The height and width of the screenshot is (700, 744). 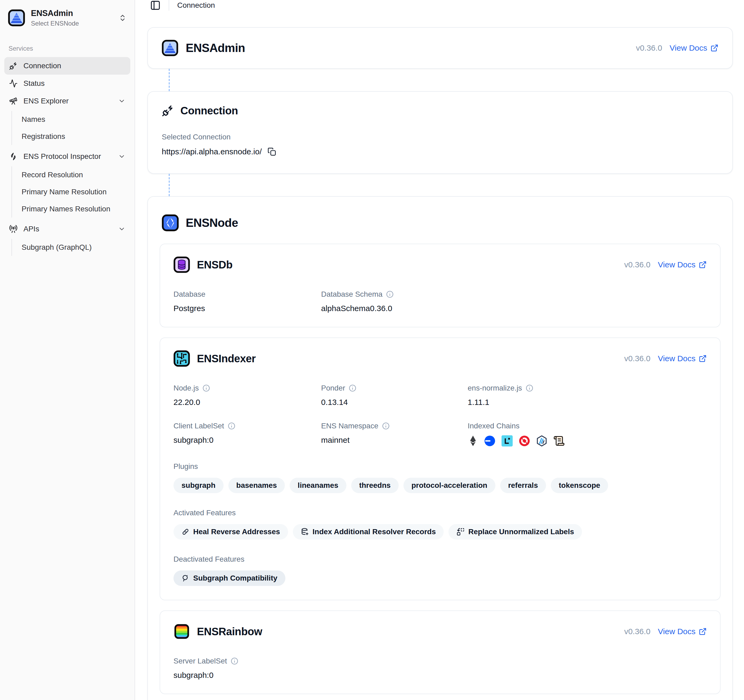 What do you see at coordinates (230, 578) in the screenshot?
I see `feature-badge: Subgraph Compatibility` at bounding box center [230, 578].